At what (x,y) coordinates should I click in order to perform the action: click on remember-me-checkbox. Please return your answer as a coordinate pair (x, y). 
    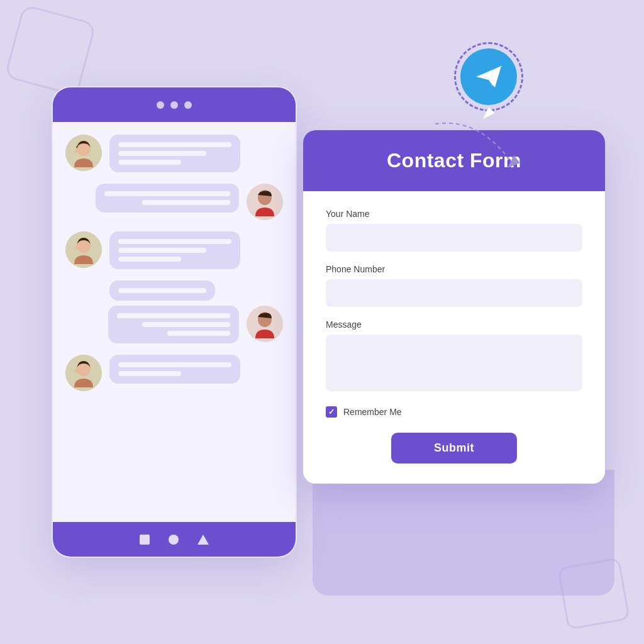
    Looking at the image, I should click on (331, 412).